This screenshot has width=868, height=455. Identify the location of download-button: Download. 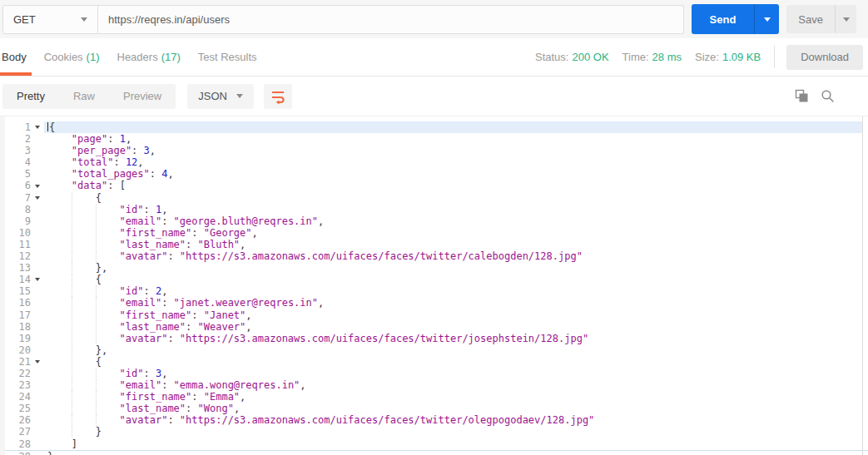
(825, 57).